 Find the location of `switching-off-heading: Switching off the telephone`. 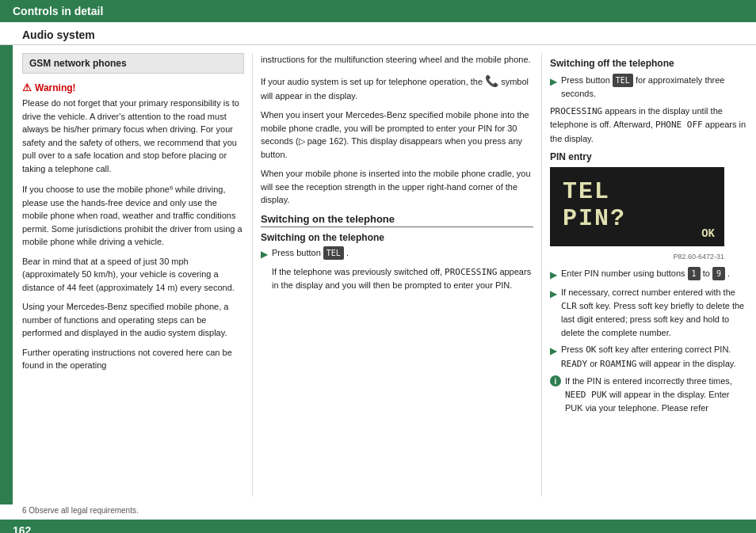

switching-off-heading: Switching off the telephone is located at coordinates (649, 63).